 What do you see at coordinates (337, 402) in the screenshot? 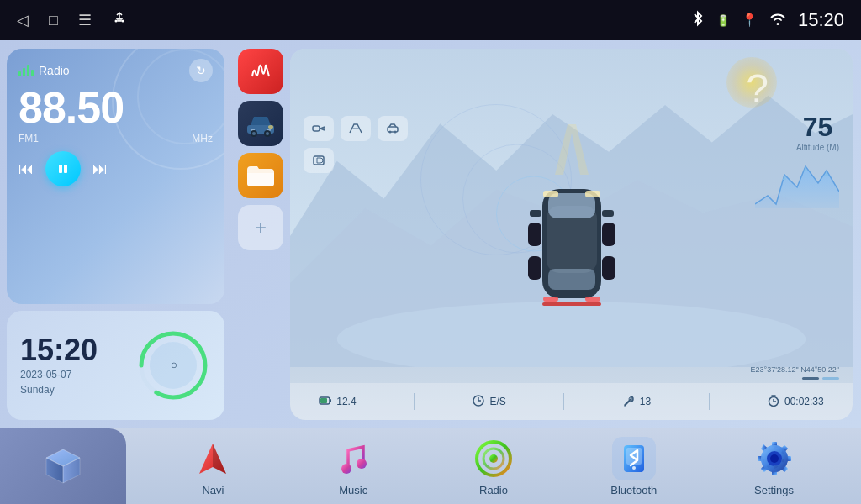
I see `battery-stat: 12.4` at bounding box center [337, 402].